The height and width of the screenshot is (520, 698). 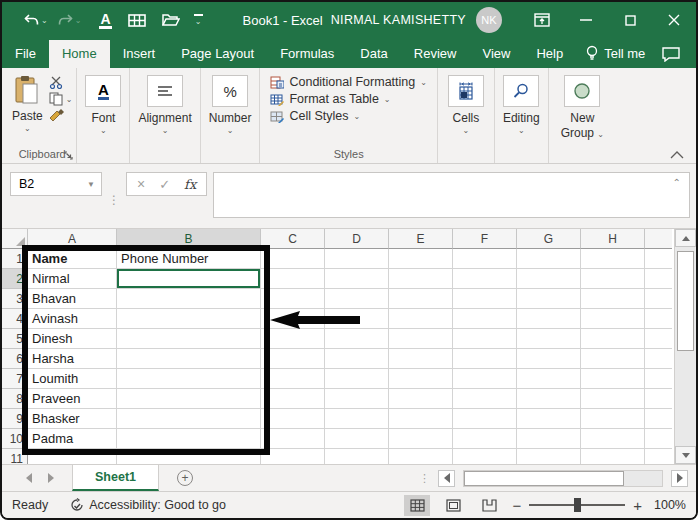 What do you see at coordinates (577, 505) in the screenshot?
I see `zoom-track` at bounding box center [577, 505].